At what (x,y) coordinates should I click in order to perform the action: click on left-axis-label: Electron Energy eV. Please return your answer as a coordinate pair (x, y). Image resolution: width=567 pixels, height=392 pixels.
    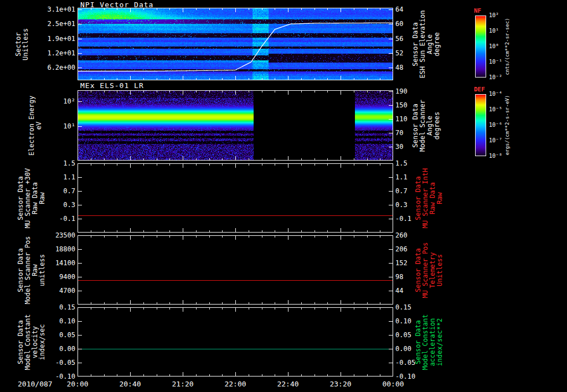
    Looking at the image, I should click on (35, 125).